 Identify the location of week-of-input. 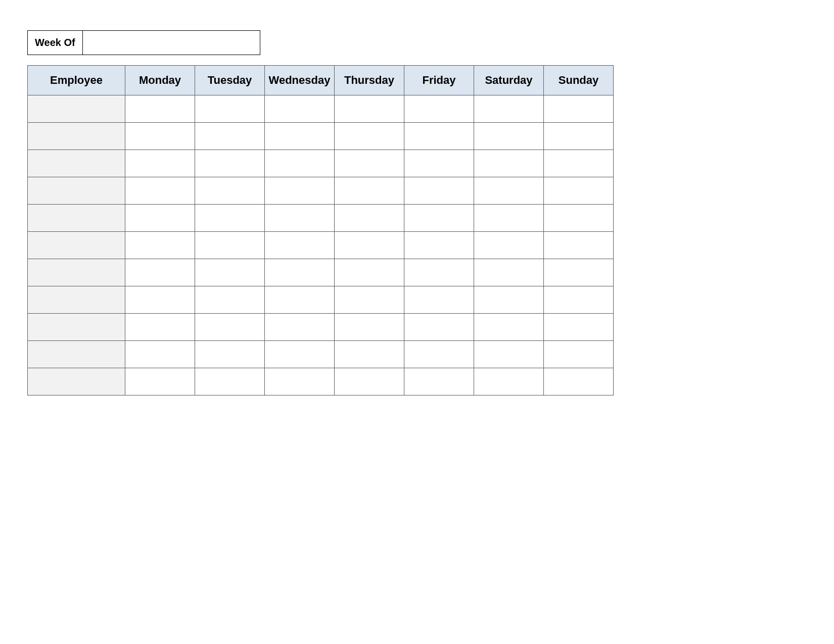
(172, 42).